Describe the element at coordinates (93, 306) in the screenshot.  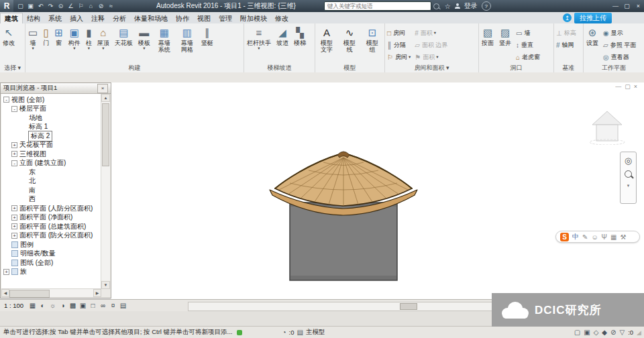
I see `show-crop-region-icon: □` at that location.